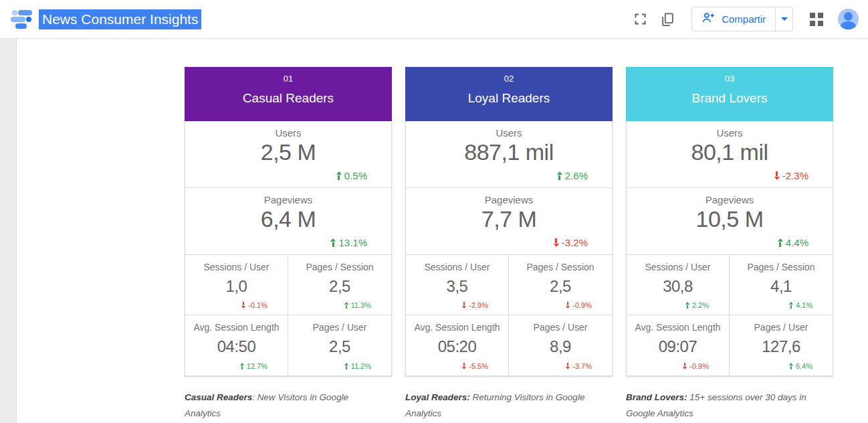 This screenshot has width=868, height=423. Describe the element at coordinates (579, 366) in the screenshot. I see `delta-badge: -3.7%` at that location.